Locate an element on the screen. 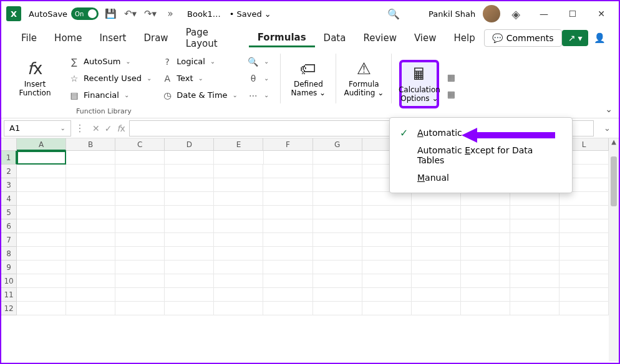 This screenshot has height=364, width=620. defined-names-button: 🏷 Defined Names ⌄ is located at coordinates (308, 78).